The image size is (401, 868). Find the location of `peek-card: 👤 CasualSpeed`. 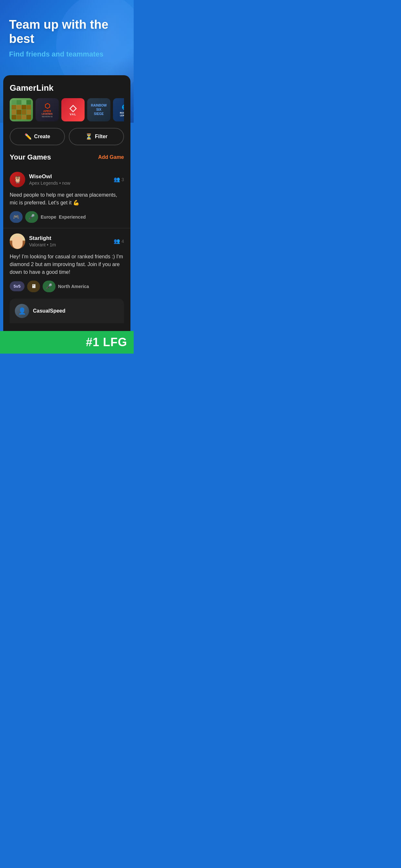

peek-card: 👤 CasualSpeed is located at coordinates (67, 311).